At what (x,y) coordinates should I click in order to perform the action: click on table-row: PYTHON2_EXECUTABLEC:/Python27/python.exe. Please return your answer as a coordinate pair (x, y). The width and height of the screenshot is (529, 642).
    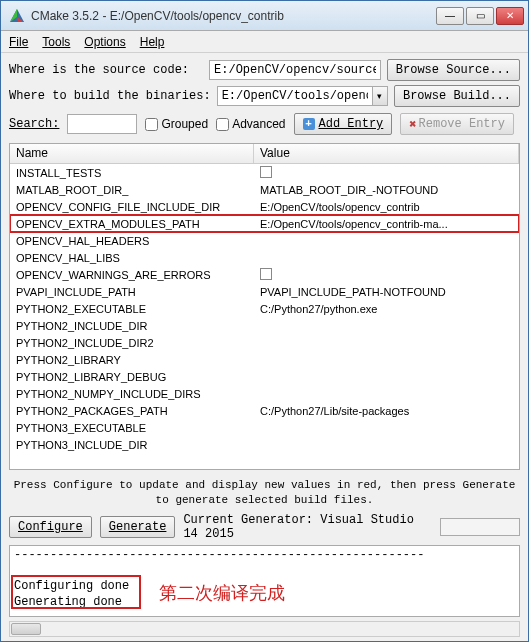
    Looking at the image, I should click on (264, 308).